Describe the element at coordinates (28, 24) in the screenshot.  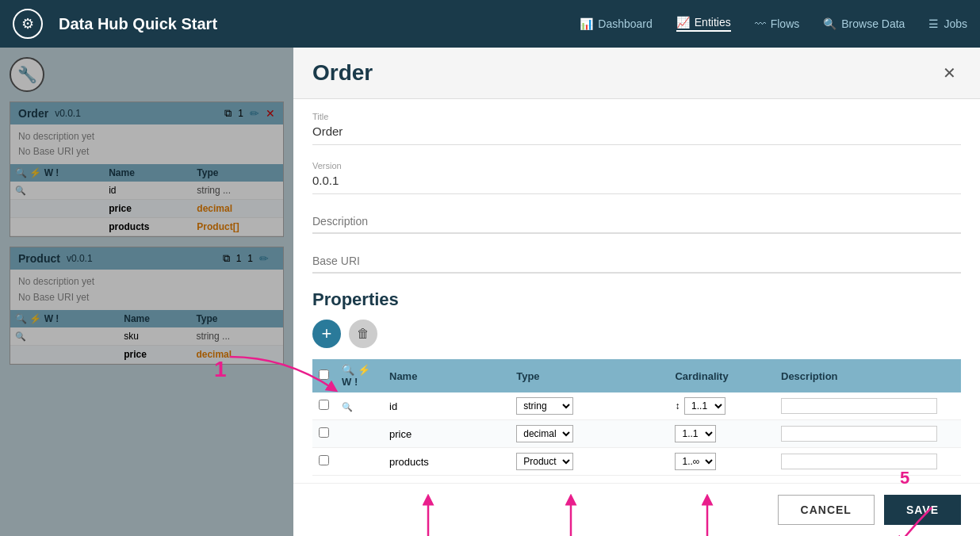
I see `app-logo: ⚙` at that location.